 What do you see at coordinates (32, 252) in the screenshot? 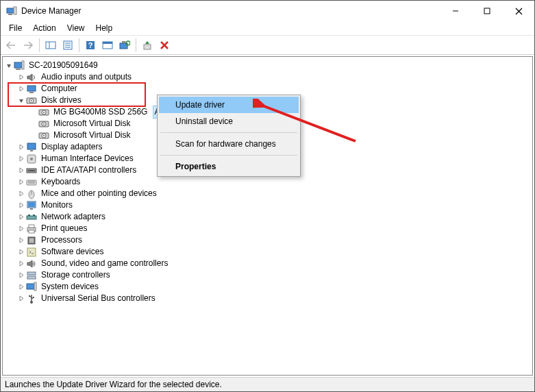
I see `software-icon` at bounding box center [32, 252].